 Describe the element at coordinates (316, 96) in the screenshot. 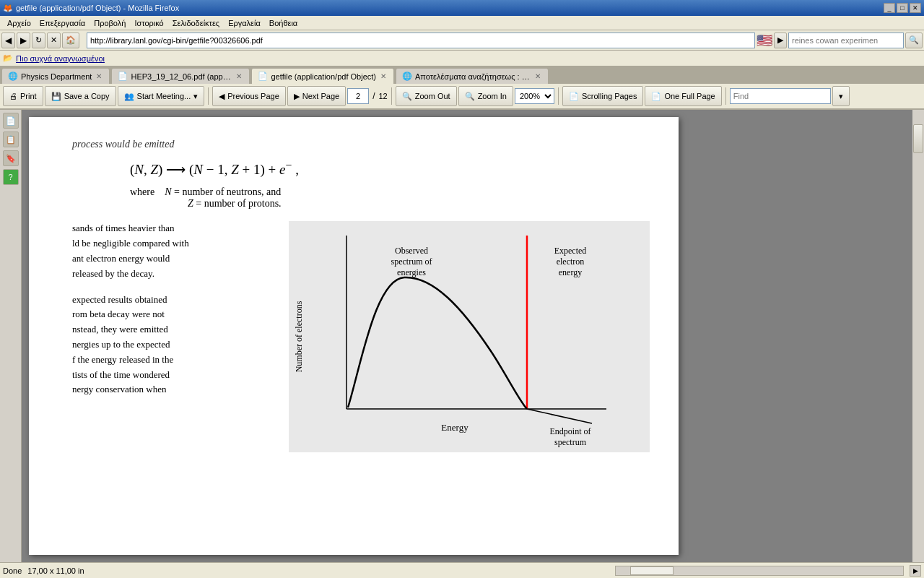

I see `next-page-button: ▶ Next Page` at that location.